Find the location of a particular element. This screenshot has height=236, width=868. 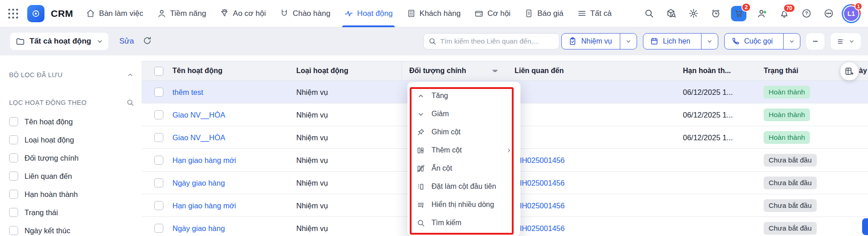

add-column-fab is located at coordinates (849, 71).